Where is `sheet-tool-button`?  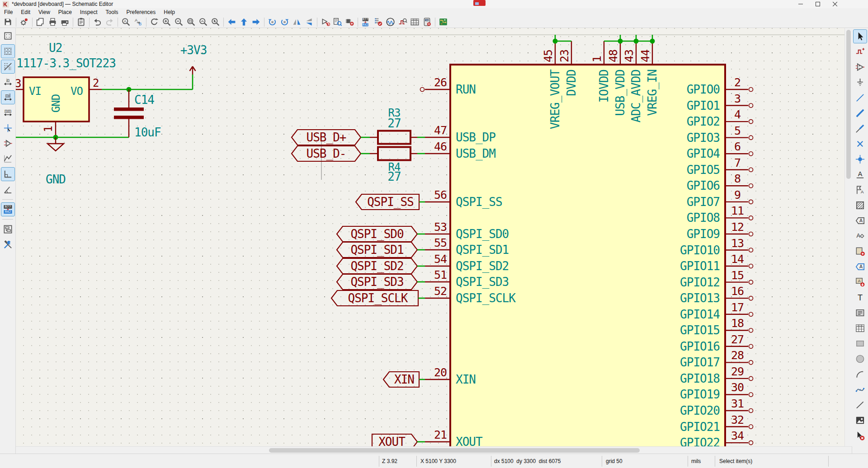 sheet-tool-button is located at coordinates (860, 251).